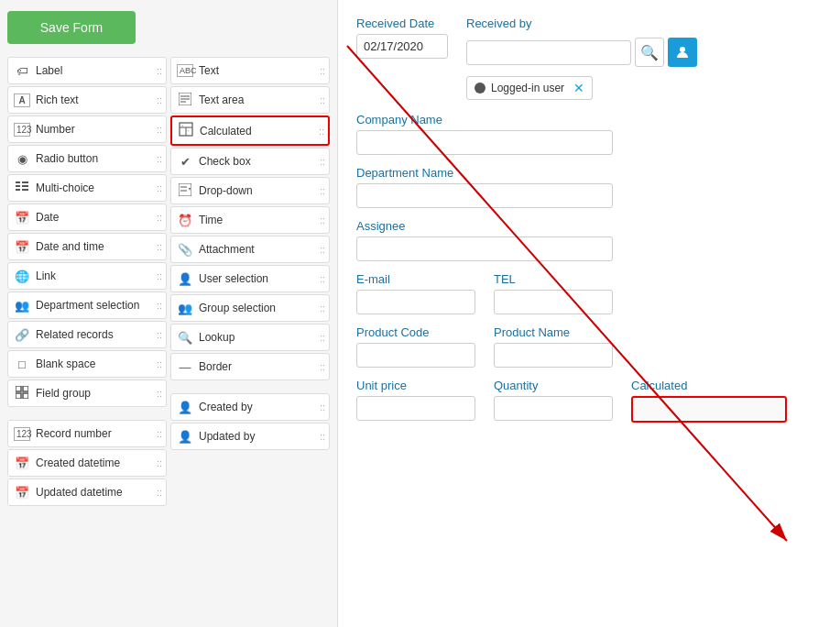 This screenshot has height=627, width=840. What do you see at coordinates (416, 302) in the screenshot?
I see `email-input` at bounding box center [416, 302].